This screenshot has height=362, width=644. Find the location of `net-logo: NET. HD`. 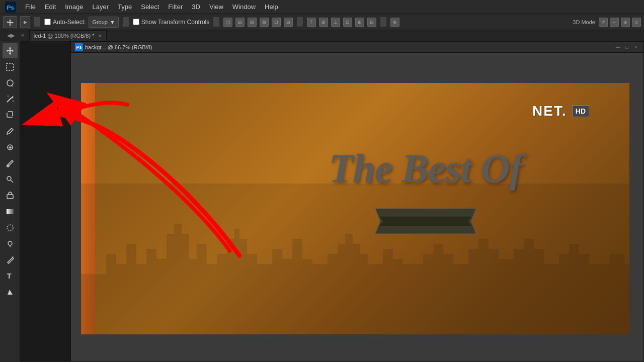

net-logo: NET. HD is located at coordinates (560, 111).